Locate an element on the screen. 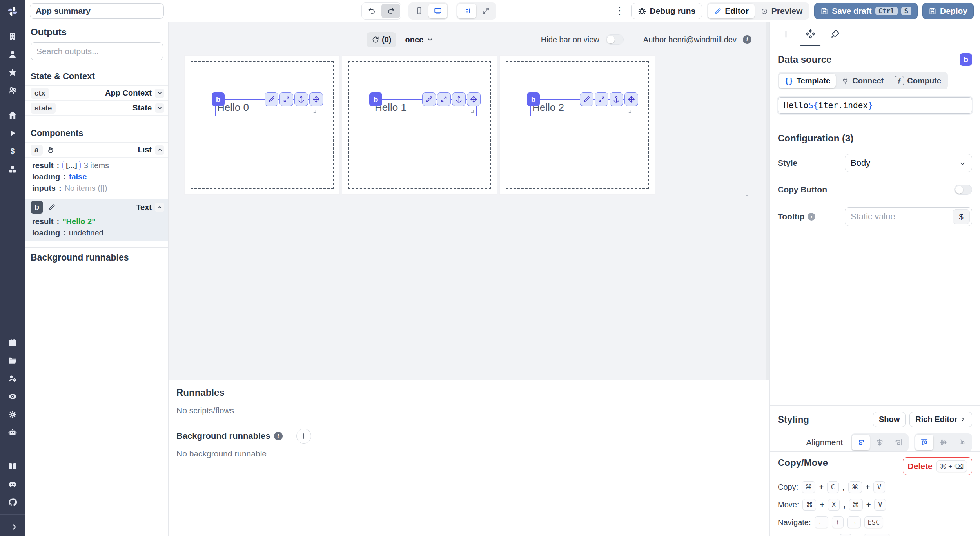  more-menu-icon: ⋮ is located at coordinates (620, 11).